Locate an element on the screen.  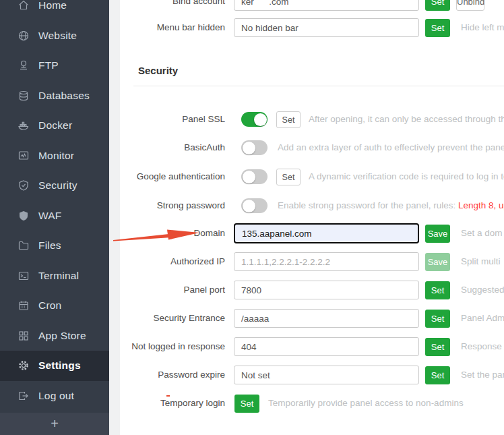
sidebar-item-terminal: Terminal is located at coordinates (55, 277).